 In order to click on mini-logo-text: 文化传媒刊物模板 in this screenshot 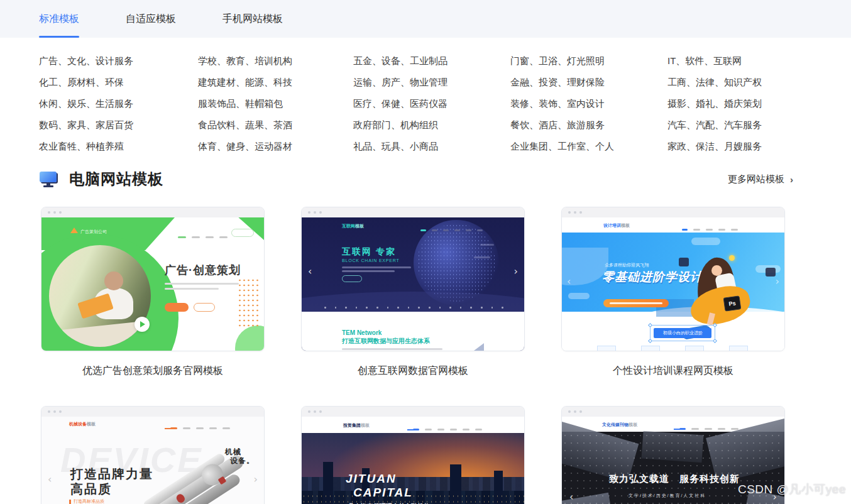, I will do `click(620, 425)`.